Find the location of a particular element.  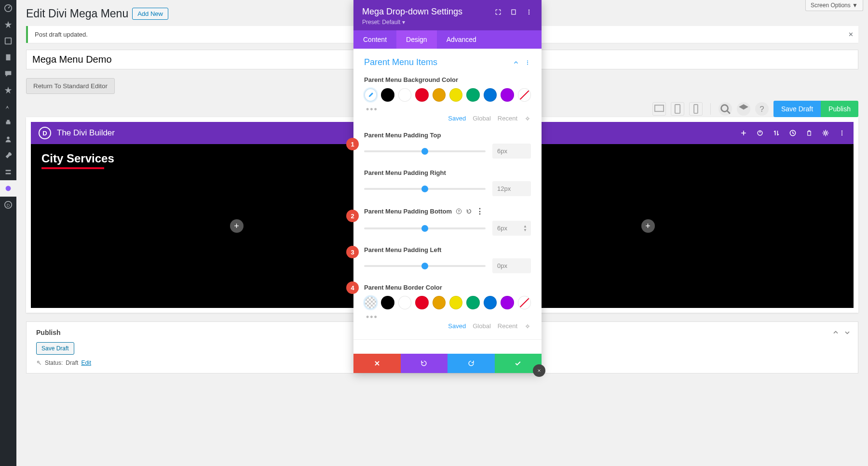

pin-icon is located at coordinates (8, 25).